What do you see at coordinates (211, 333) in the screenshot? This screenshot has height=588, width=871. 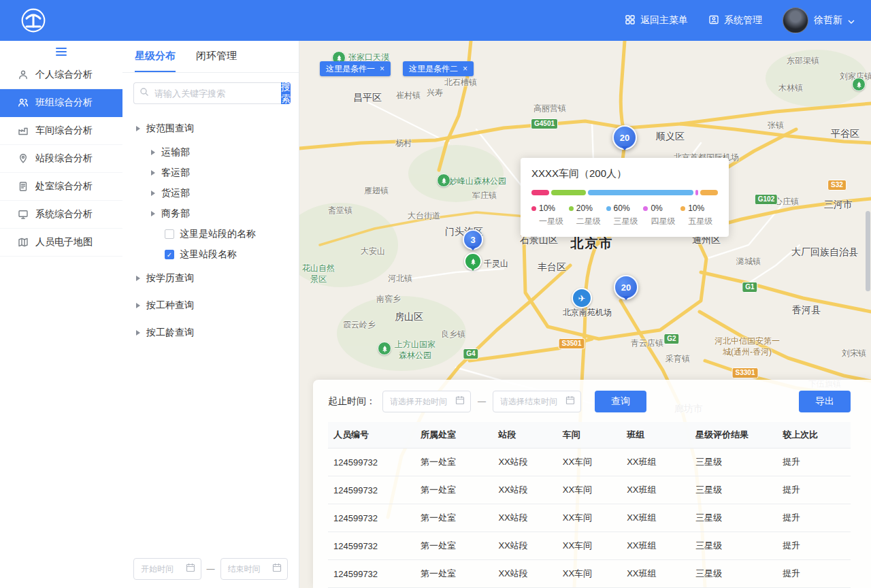 I see `tree-section-3: 按工龄查询` at bounding box center [211, 333].